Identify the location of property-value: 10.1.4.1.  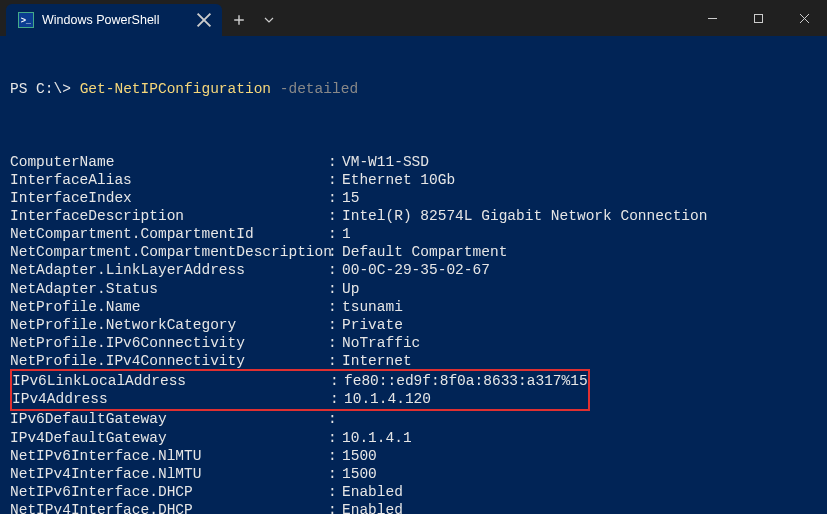
(377, 438).